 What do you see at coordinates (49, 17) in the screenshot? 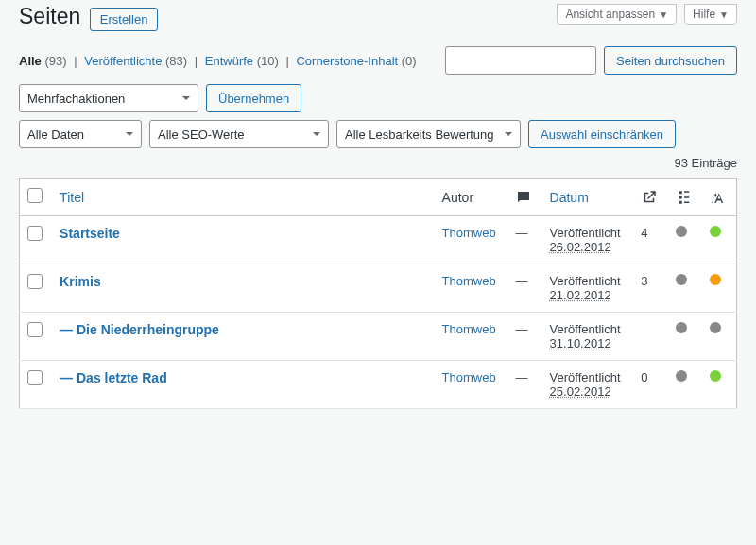
I see `page-title: Seiten` at bounding box center [49, 17].